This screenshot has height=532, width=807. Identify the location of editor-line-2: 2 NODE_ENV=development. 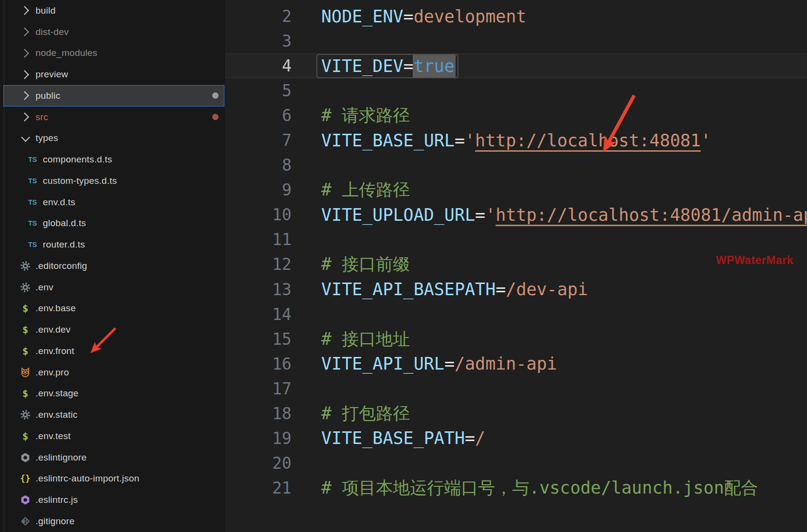
(516, 17).